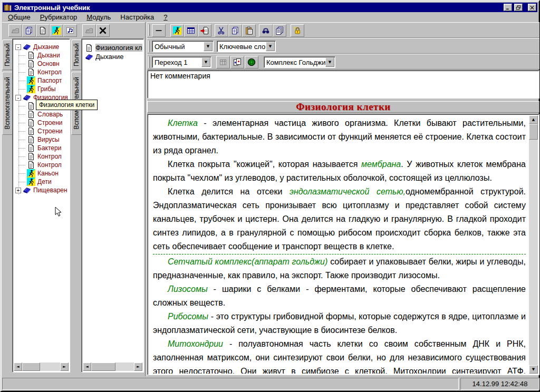 The height and width of the screenshot is (392, 540). What do you see at coordinates (99, 17) in the screenshot?
I see `menu-modul: Модуль` at bounding box center [99, 17].